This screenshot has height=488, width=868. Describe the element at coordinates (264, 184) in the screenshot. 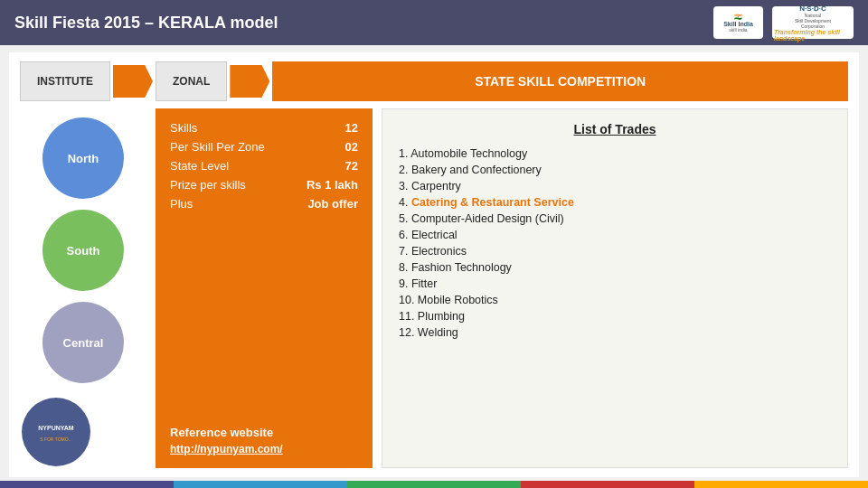

I see `skills-row-4: Prize per skills Rs 1 lakh` at that location.